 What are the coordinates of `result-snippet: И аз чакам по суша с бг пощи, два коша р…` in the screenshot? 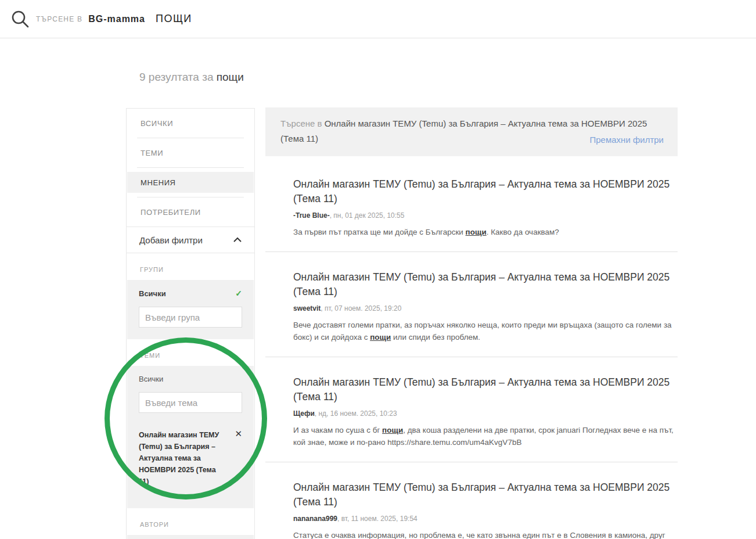 It's located at (485, 436).